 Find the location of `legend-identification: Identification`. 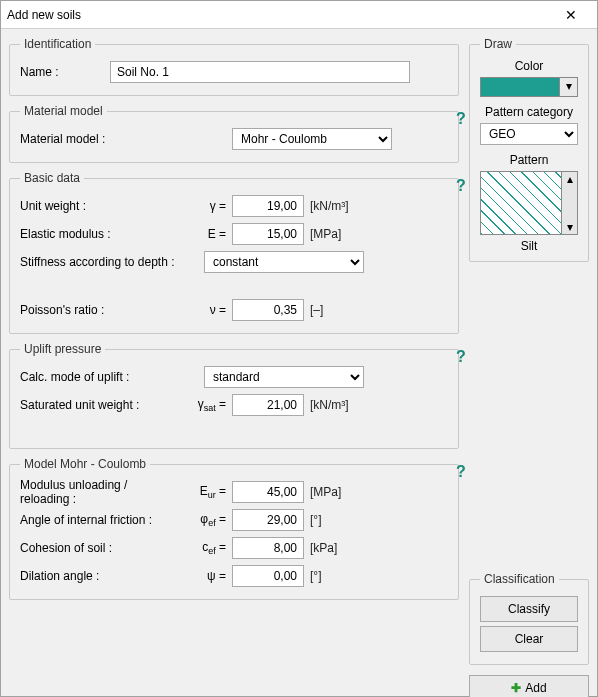

legend-identification: Identification is located at coordinates (58, 44).